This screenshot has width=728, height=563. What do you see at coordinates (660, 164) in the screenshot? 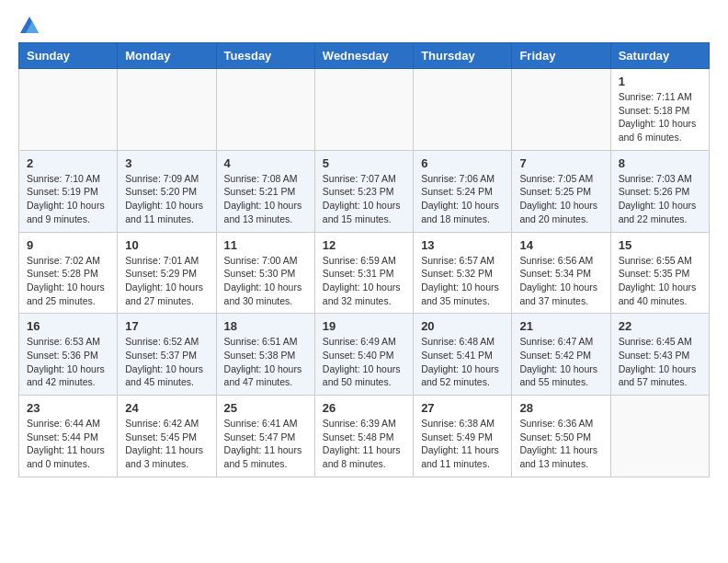
I see `day-number: 8` at bounding box center [660, 164].